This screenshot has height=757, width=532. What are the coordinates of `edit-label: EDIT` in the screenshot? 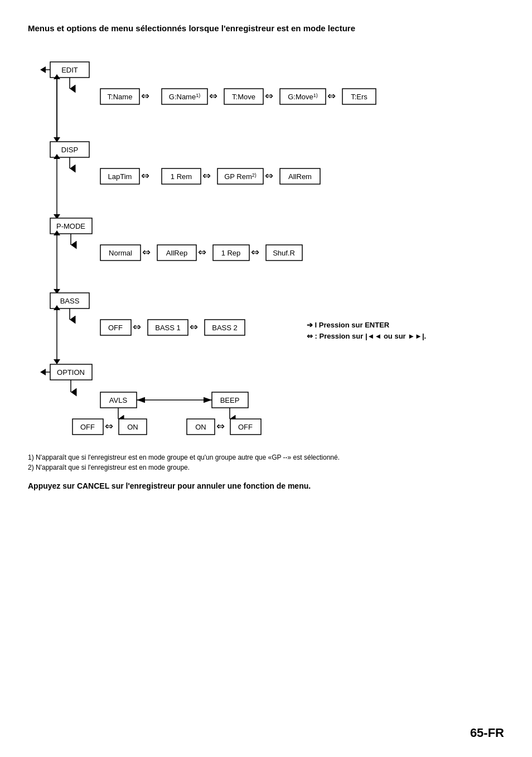 It's located at (70, 70).